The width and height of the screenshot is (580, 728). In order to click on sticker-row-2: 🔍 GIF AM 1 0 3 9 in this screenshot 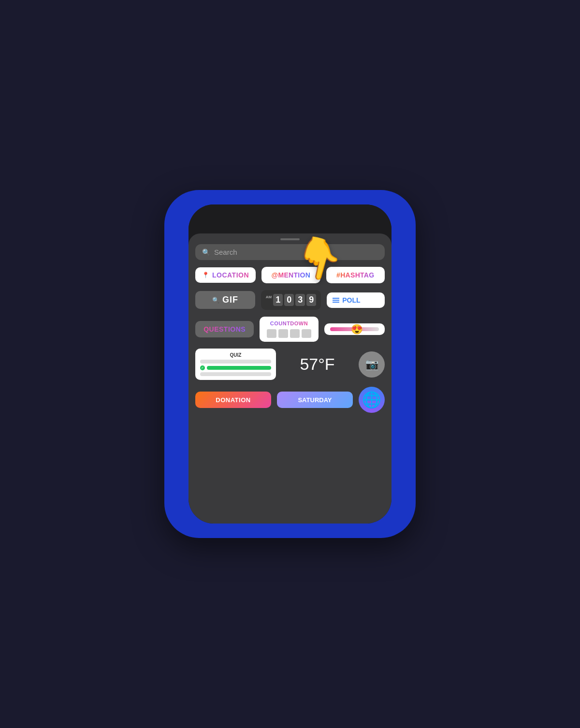, I will do `click(290, 300)`.